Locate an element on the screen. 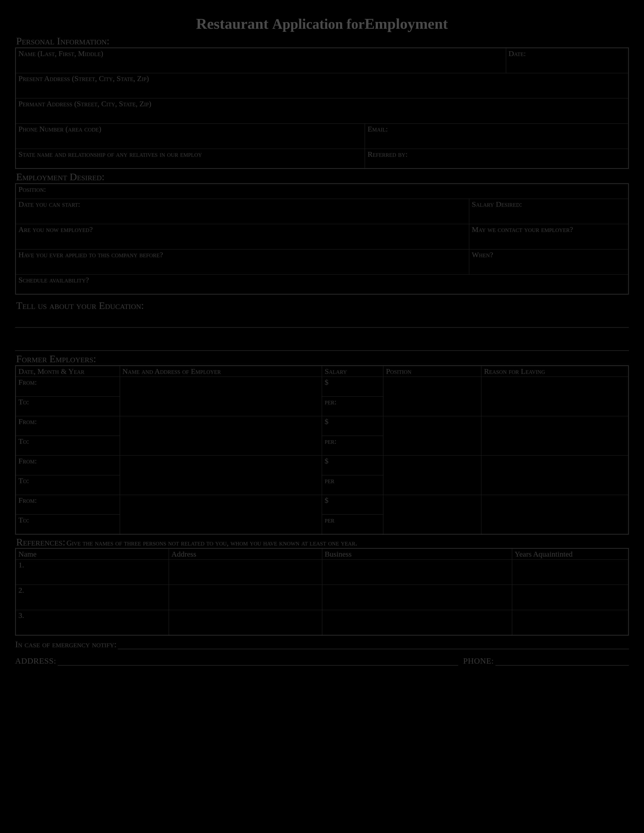 The width and height of the screenshot is (644, 833). label-salary-desired: Salary Desired: is located at coordinates (497, 204).